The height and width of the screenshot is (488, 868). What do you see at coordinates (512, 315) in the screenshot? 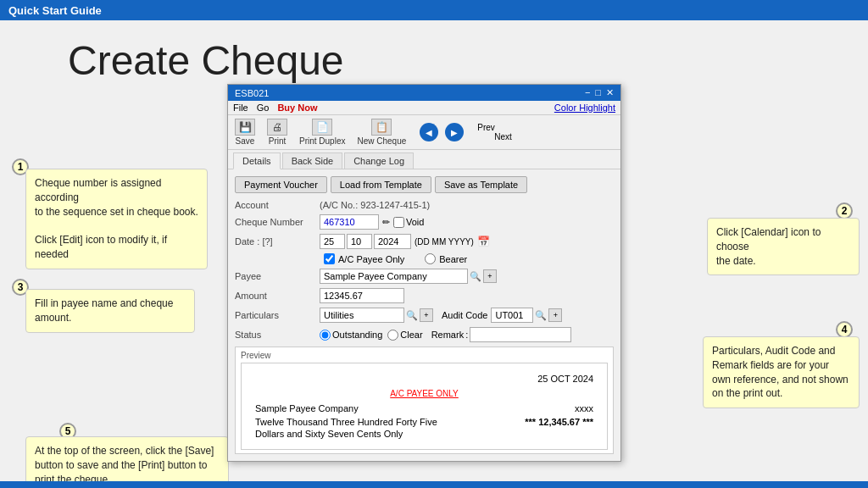
I see `audit-code-input` at bounding box center [512, 315].